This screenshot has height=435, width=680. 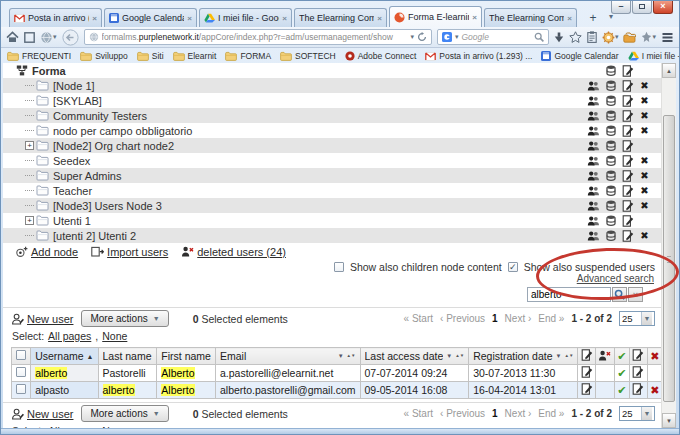 What do you see at coordinates (56, 18) in the screenshot?
I see `tab-posta-in-arrivo-1-6: Posta in arrivo (1.6...×` at bounding box center [56, 18].